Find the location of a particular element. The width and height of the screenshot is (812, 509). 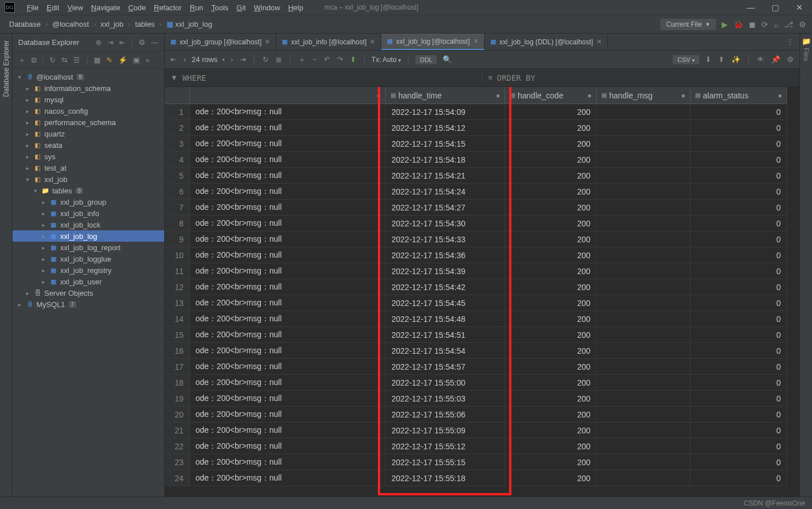

menu-window: Window is located at coordinates (267, 8).